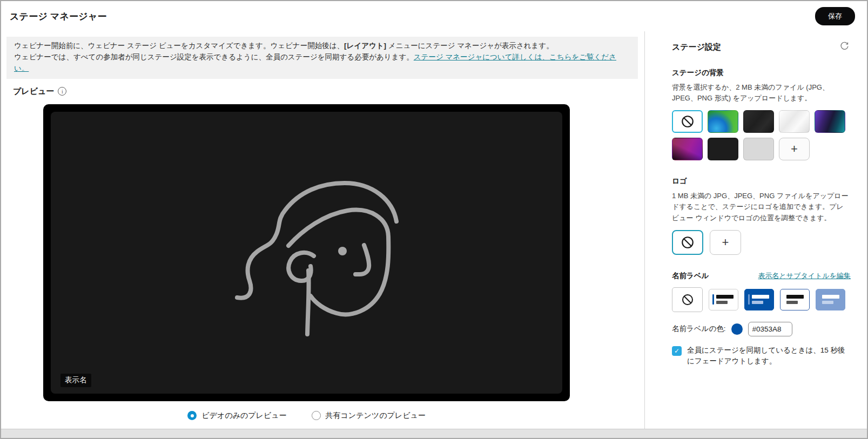 Image resolution: width=868 pixels, height=439 pixels. What do you see at coordinates (830, 121) in the screenshot?
I see `bg-purple-teal-gradient` at bounding box center [830, 121].